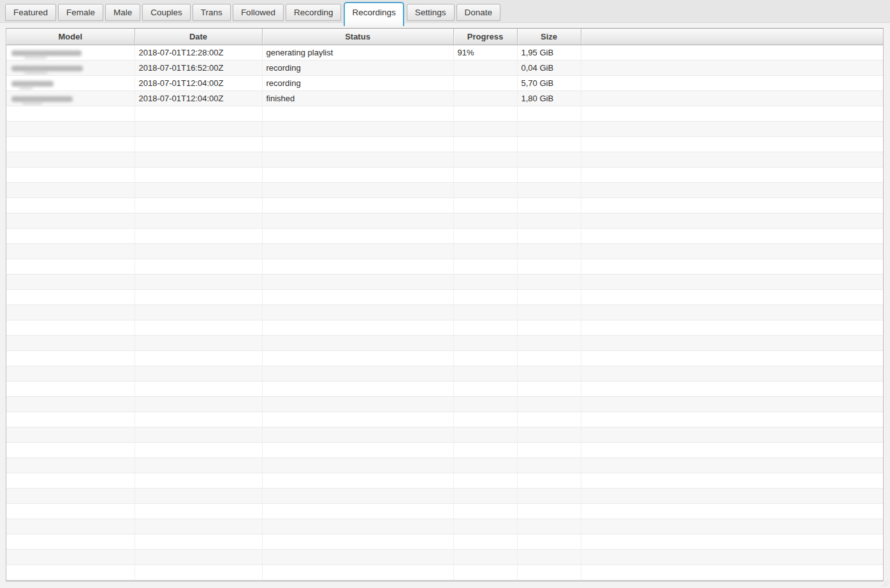 The image size is (890, 588). I want to click on cell-date: 2018-07-01T12:28:00Z, so click(198, 52).